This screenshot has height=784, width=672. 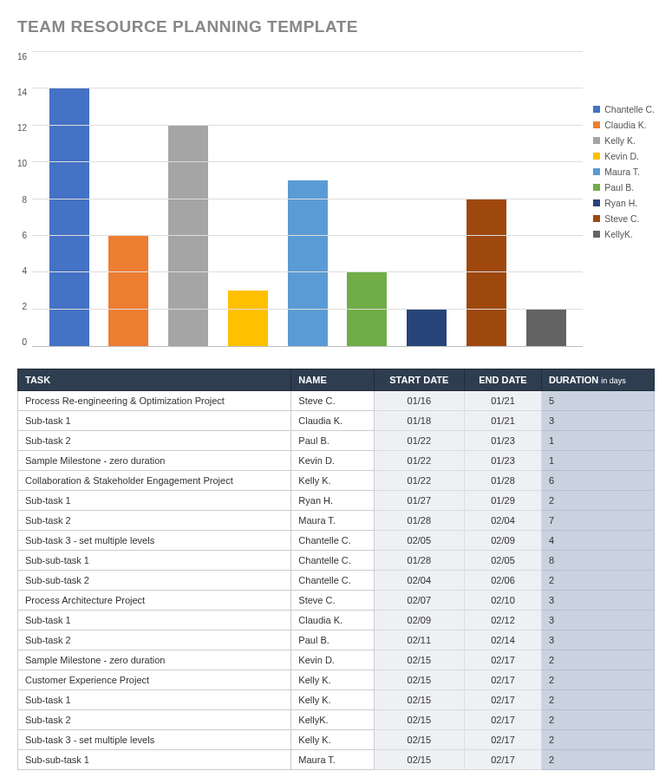 What do you see at coordinates (336, 680) in the screenshot?
I see `table-row: Customer Experience ProjectKelly K.02/15…` at bounding box center [336, 680].